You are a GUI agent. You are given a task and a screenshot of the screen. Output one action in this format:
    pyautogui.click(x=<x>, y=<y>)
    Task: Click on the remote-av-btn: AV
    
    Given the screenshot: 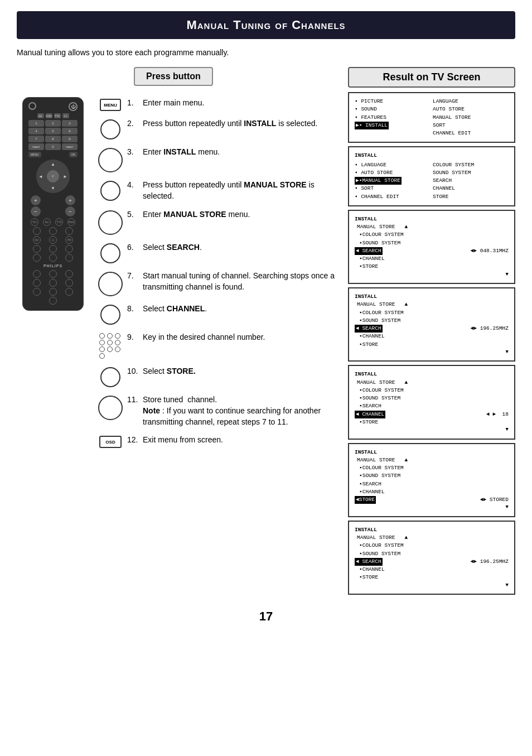 What is the action you would take?
    pyautogui.click(x=41, y=116)
    